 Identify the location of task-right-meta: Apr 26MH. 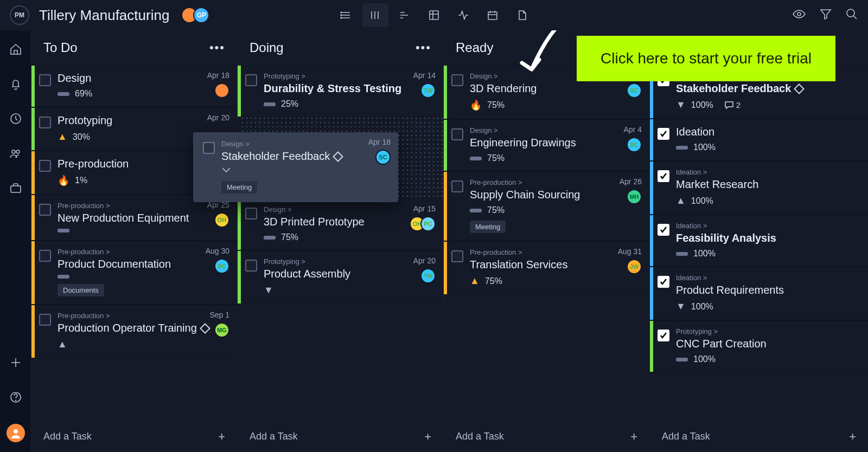
(630, 191).